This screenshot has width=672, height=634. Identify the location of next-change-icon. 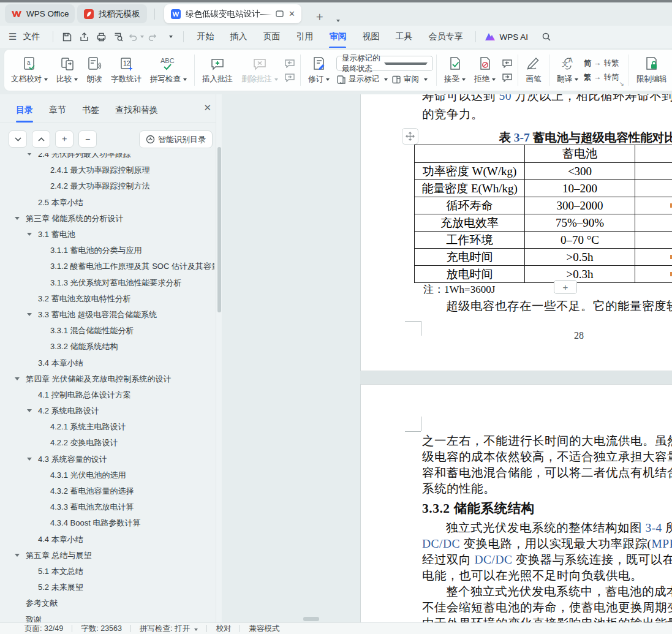
(507, 77).